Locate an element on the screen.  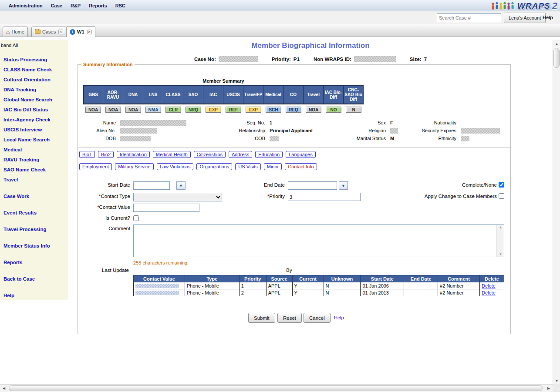
menu-case: Case is located at coordinates (57, 6).